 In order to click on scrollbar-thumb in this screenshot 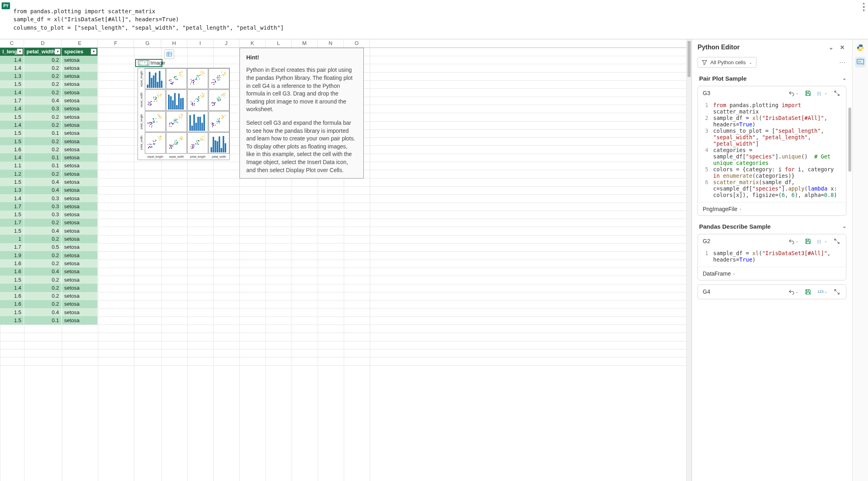, I will do `click(689, 59)`.